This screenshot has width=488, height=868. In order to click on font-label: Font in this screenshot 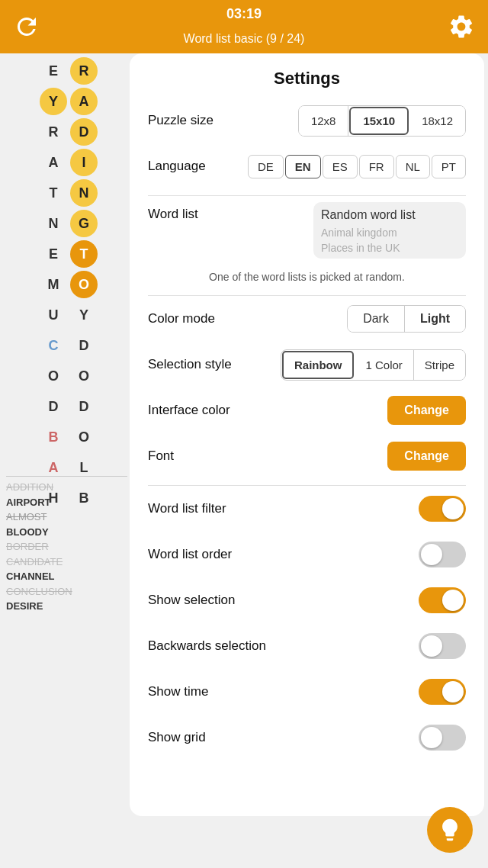, I will do `click(161, 456)`.